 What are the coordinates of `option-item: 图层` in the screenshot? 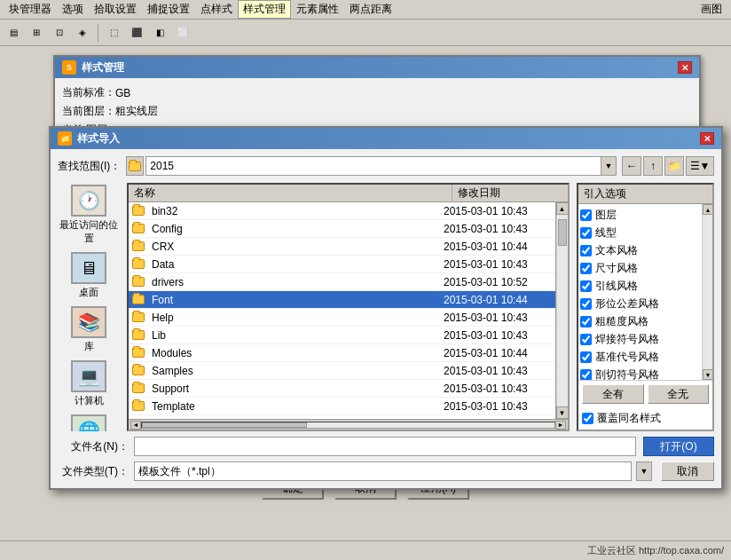 It's located at (641, 215).